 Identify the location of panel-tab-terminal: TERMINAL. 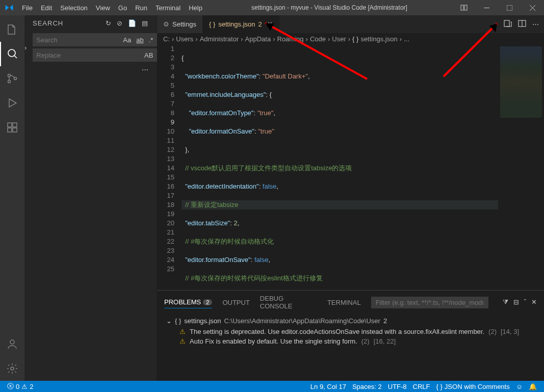
(344, 303).